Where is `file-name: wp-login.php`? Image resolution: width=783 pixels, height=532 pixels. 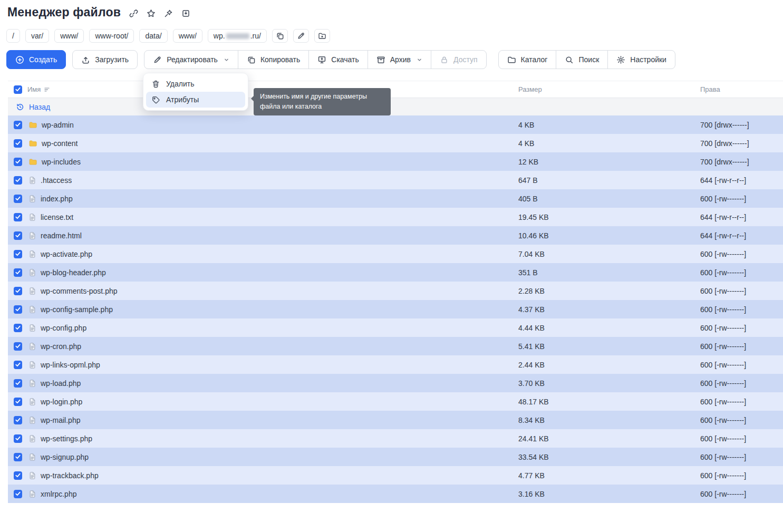
file-name: wp-login.php is located at coordinates (61, 402).